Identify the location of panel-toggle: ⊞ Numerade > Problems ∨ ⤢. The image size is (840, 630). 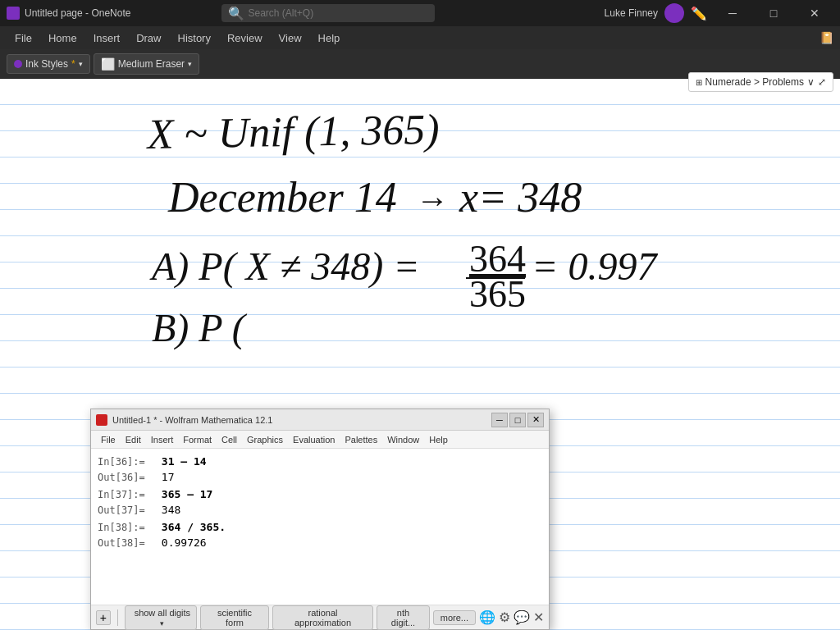
(761, 82).